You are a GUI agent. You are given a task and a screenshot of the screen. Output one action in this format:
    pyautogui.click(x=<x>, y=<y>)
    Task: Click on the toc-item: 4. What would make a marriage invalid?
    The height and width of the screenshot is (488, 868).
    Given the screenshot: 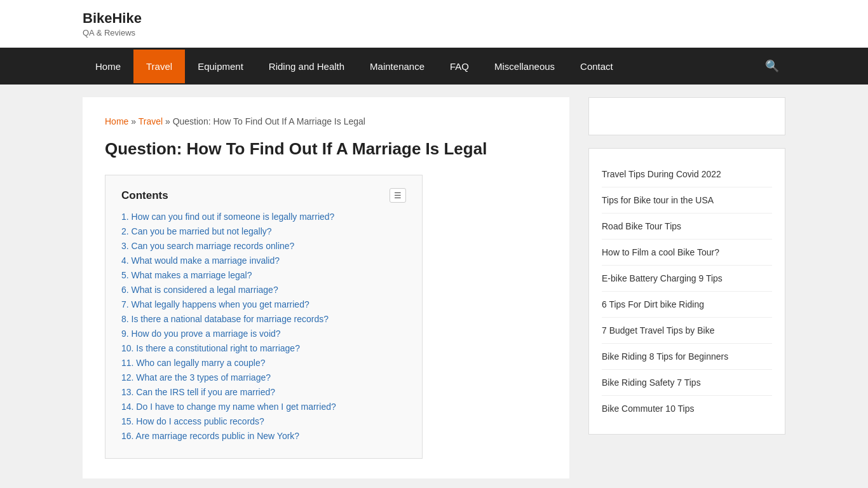 What is the action you would take?
    pyautogui.click(x=264, y=261)
    